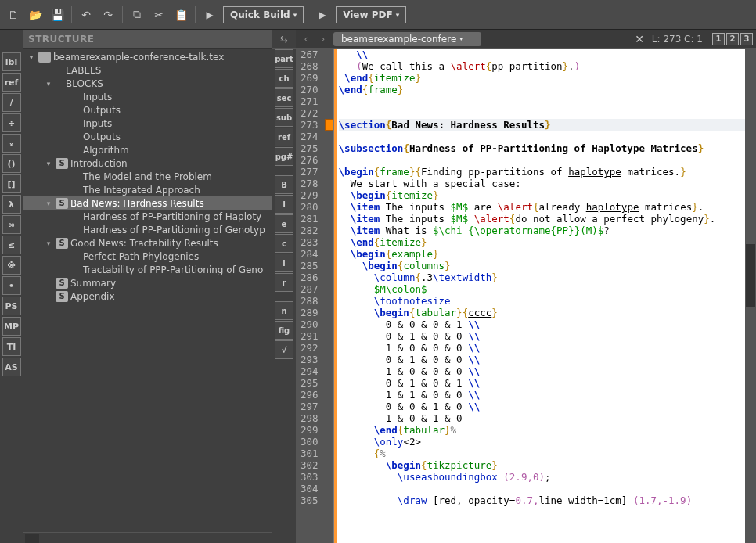 The image size is (756, 543). What do you see at coordinates (35, 15) in the screenshot?
I see `open-file-icon: 📂` at bounding box center [35, 15].